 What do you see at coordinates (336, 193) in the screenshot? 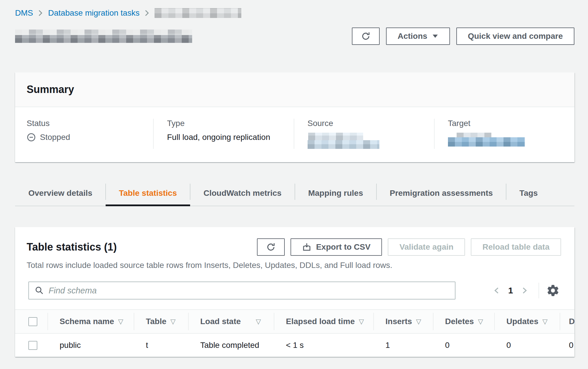
I see `tab-mapping-rules: Mapping rules` at bounding box center [336, 193].